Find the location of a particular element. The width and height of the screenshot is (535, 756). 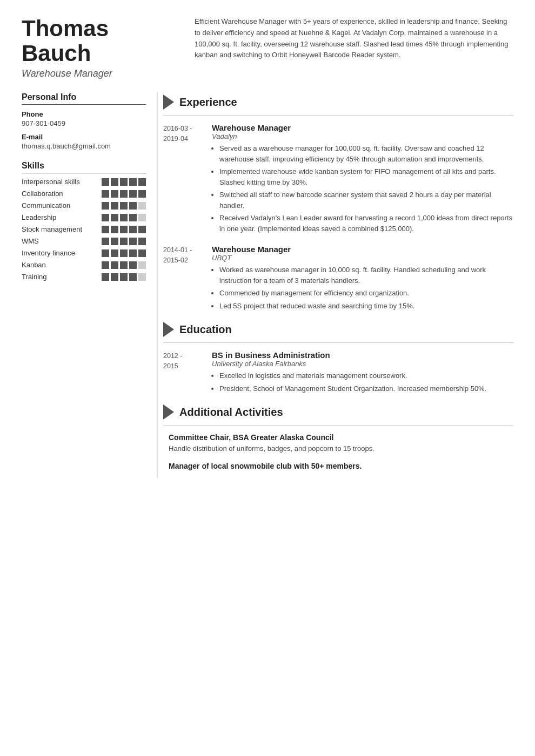

edu-degree: BS in Business Administration is located at coordinates (363, 355).